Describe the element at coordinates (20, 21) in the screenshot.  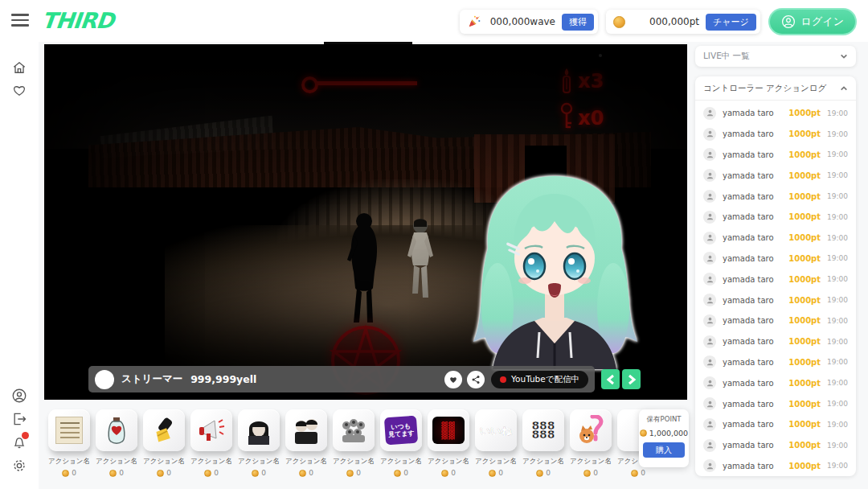
I see `hamburger-menu-icon` at that location.